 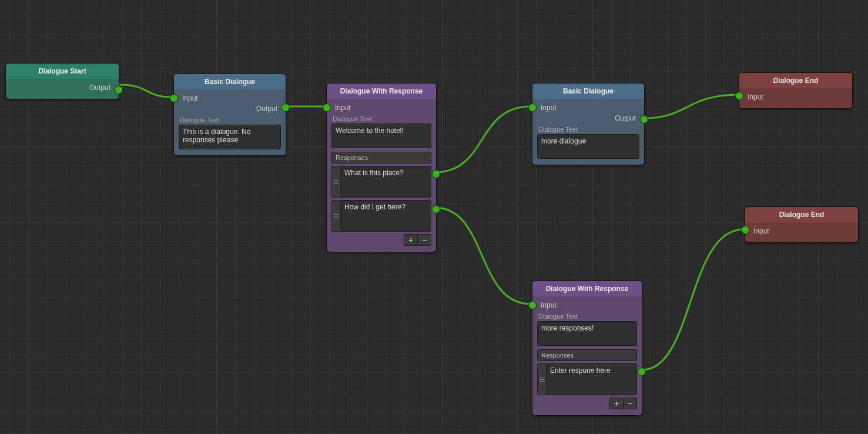 I want to click on response-item: What is this place?, so click(x=381, y=182).